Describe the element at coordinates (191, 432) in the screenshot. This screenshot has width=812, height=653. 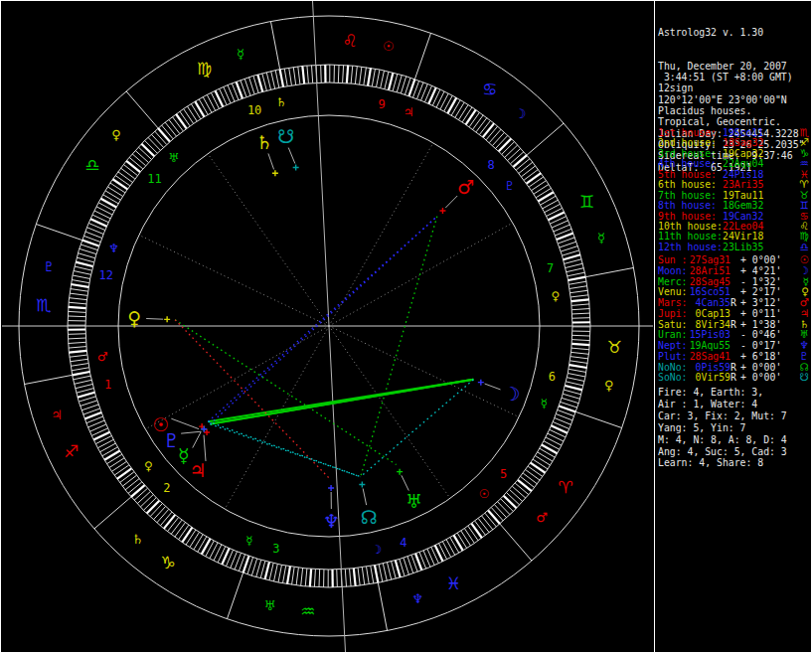
I see `pluto-pointer-line` at that location.